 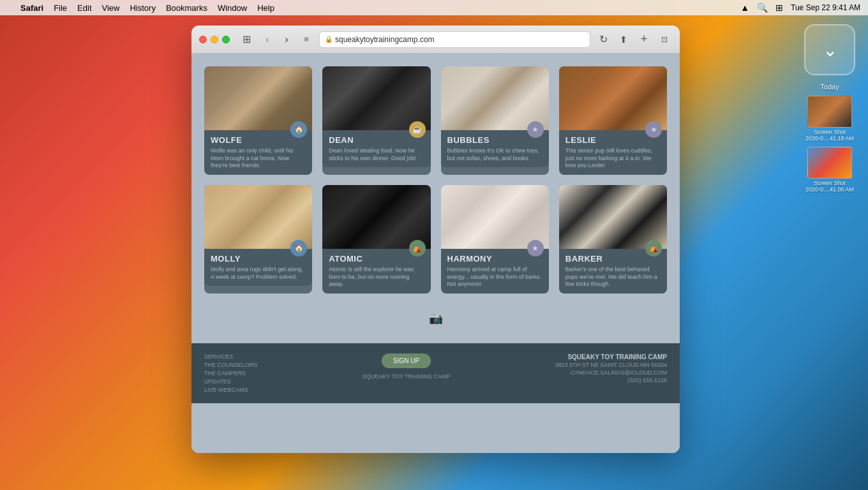 I want to click on website-footer: SERVICES THE COUNSELORS THE CAMPERS UPDA…, so click(x=435, y=373).